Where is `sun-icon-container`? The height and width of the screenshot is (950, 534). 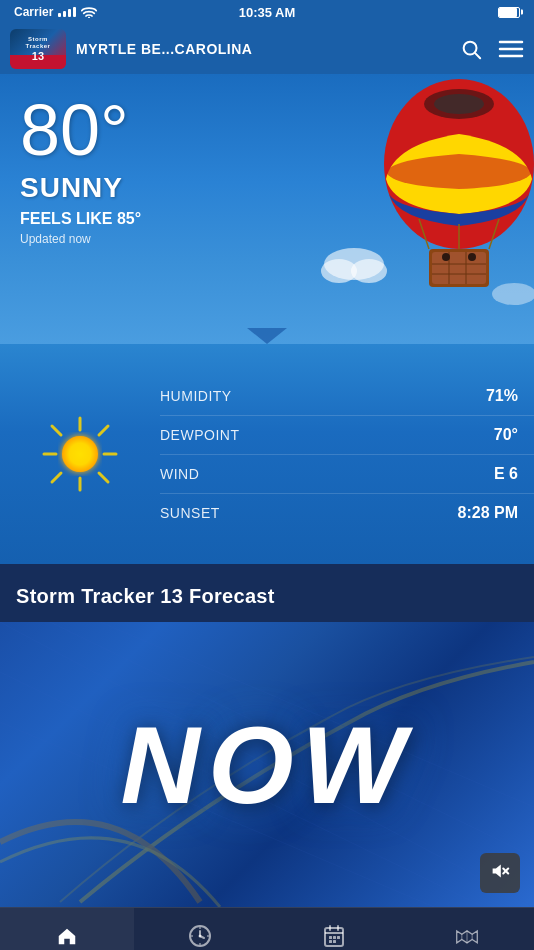
sun-icon-container is located at coordinates (80, 454).